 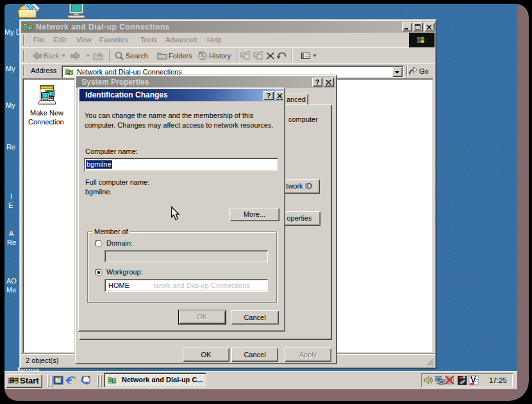 What do you see at coordinates (69, 380) in the screenshot?
I see `svg-text: e` at bounding box center [69, 380].